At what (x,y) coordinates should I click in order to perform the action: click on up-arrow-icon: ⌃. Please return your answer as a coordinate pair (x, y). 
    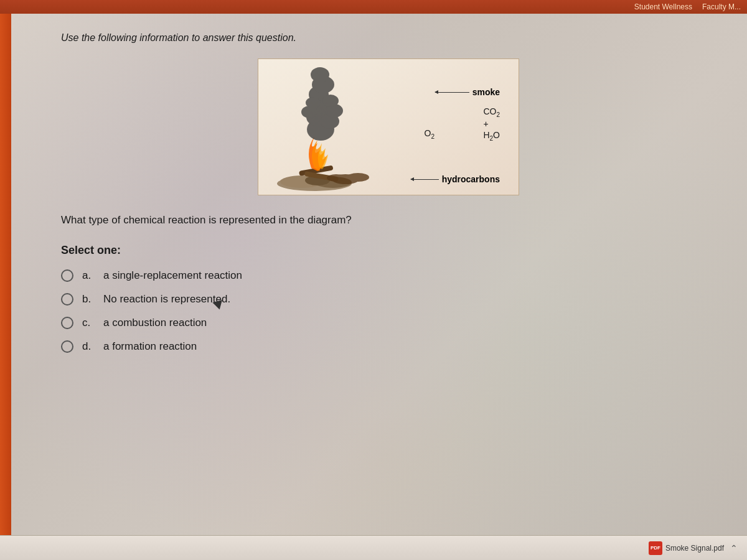
    Looking at the image, I should click on (734, 548).